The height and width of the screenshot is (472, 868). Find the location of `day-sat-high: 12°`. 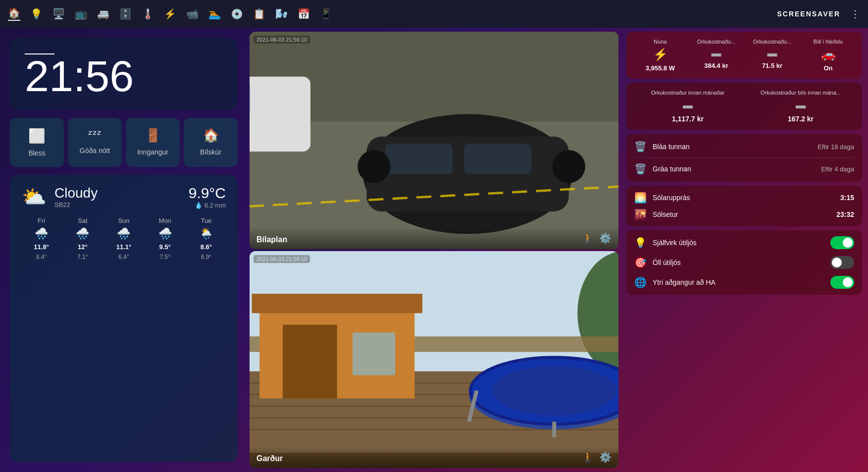

day-sat-high: 12° is located at coordinates (83, 247).